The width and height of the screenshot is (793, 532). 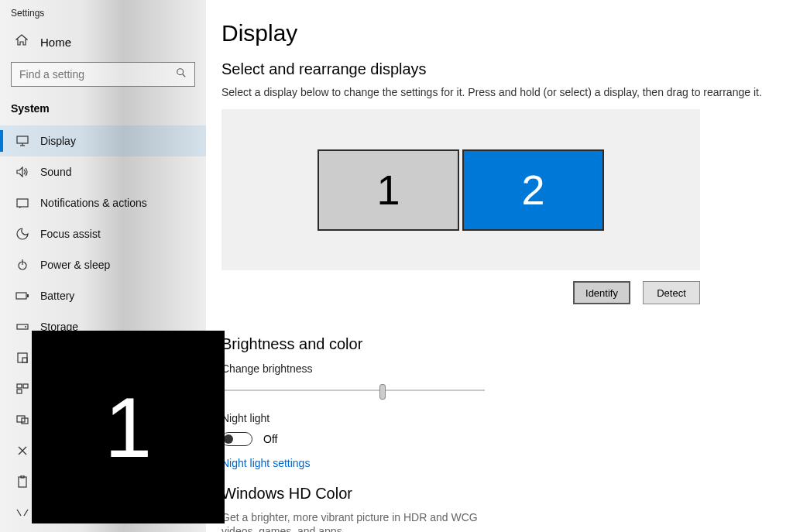 What do you see at coordinates (22, 141) in the screenshot?
I see `display-icon` at bounding box center [22, 141].